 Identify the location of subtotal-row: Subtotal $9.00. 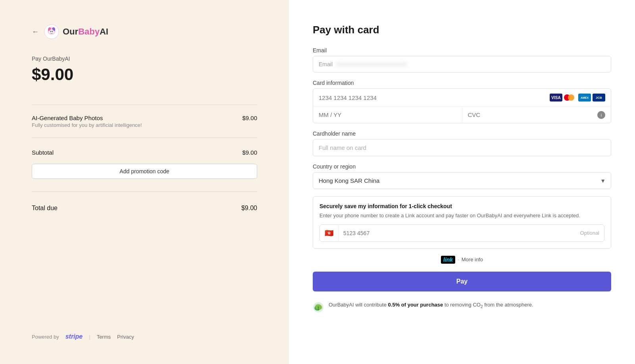
(144, 152).